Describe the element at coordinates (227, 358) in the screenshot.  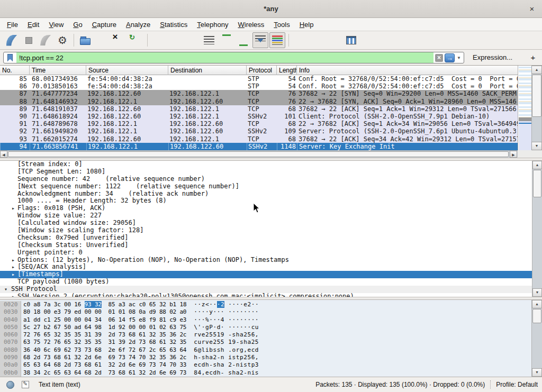
I see `hex-ascii: h-sha2-n istp256,` at that location.